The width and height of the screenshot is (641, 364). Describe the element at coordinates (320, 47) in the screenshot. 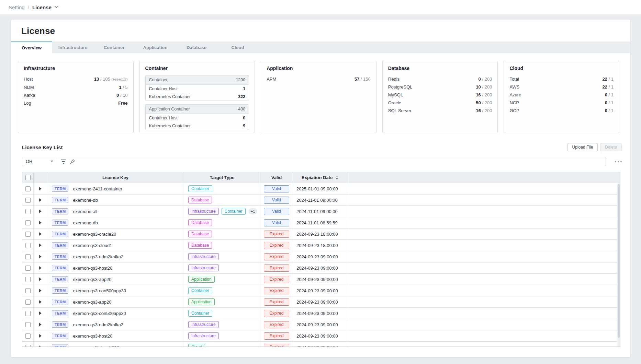

I see `tab-bar: OverviewInfrastructureContainerApplicati…` at that location.